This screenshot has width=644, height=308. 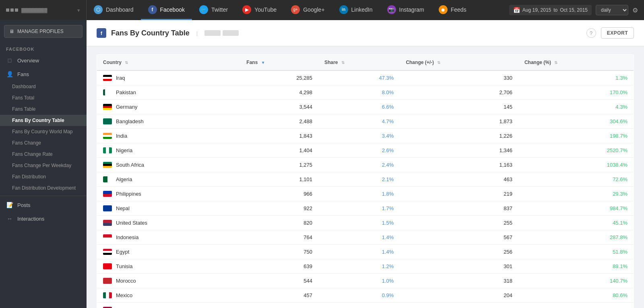 I want to click on interactions-icon: ↔, so click(x=10, y=219).